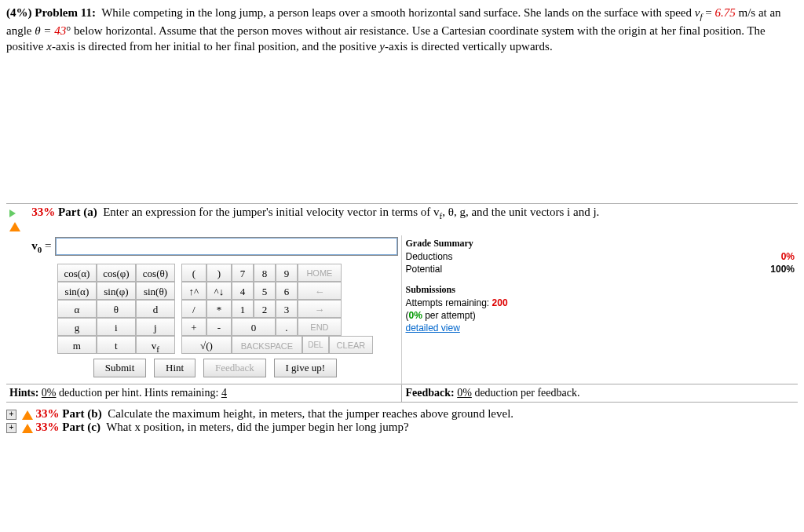 The width and height of the screenshot is (804, 532). I want to click on key-5: 5, so click(265, 290).